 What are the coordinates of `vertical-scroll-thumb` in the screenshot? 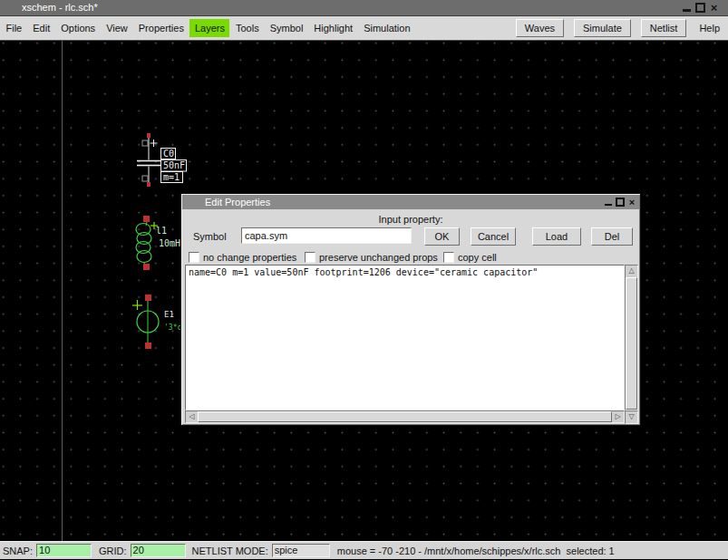 It's located at (631, 343).